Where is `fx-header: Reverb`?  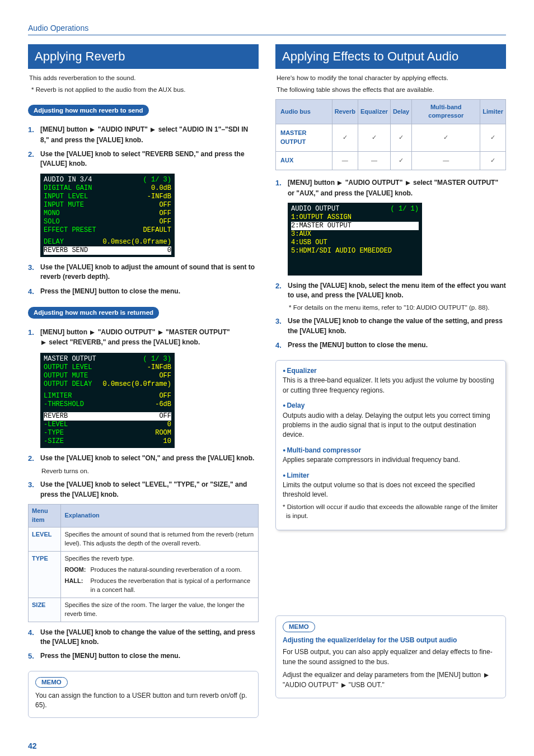
fx-header: Reverb is located at coordinates (345, 112).